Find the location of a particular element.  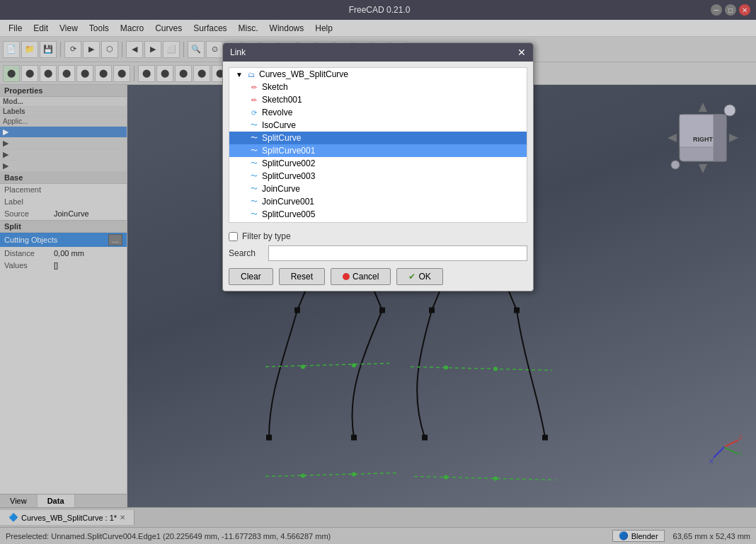

tree-item-label: SplitCurve002 is located at coordinates (289, 163).